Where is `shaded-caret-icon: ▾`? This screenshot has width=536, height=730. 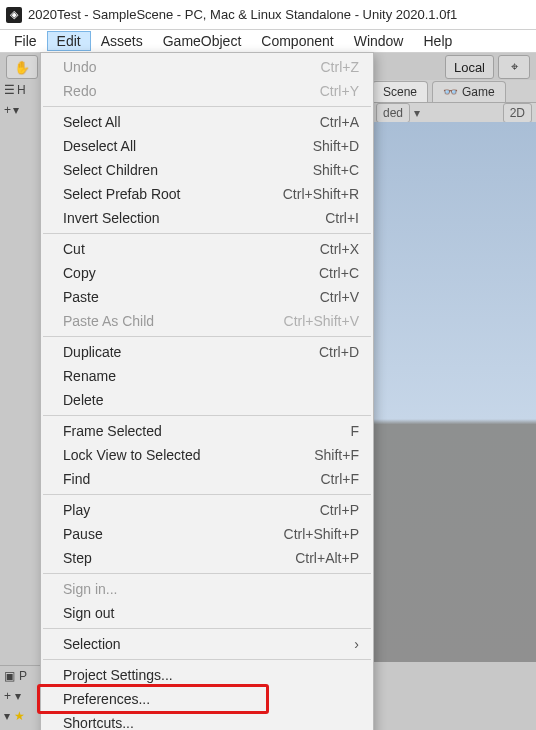
shaded-caret-icon: ▾ is located at coordinates (417, 113).